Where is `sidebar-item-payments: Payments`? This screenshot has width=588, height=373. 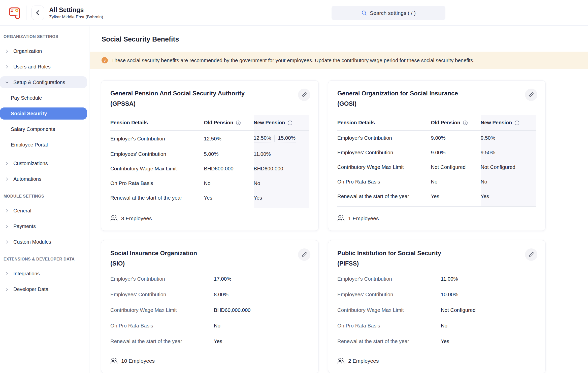 sidebar-item-payments: Payments is located at coordinates (43, 226).